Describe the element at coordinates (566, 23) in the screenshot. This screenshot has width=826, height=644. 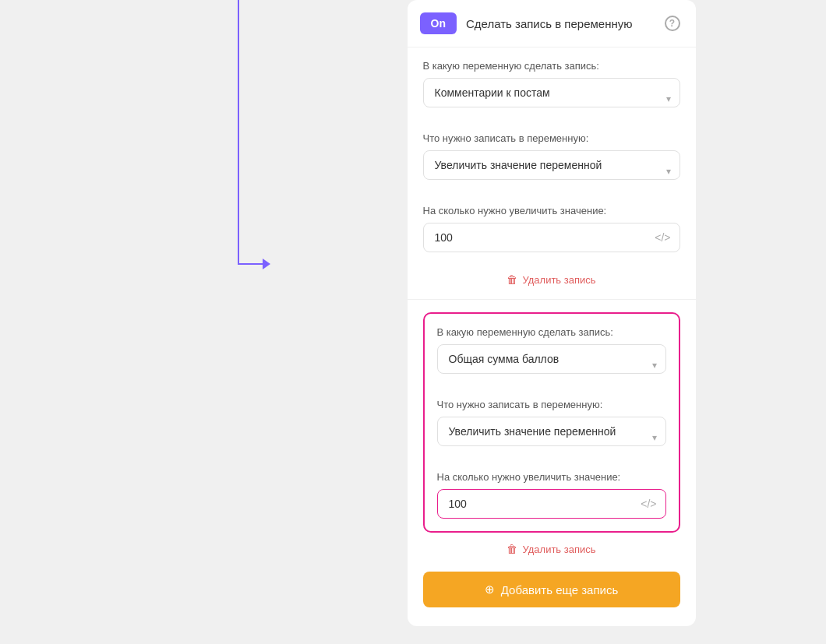
I see `card-title: Сделать запись в переменную` at that location.